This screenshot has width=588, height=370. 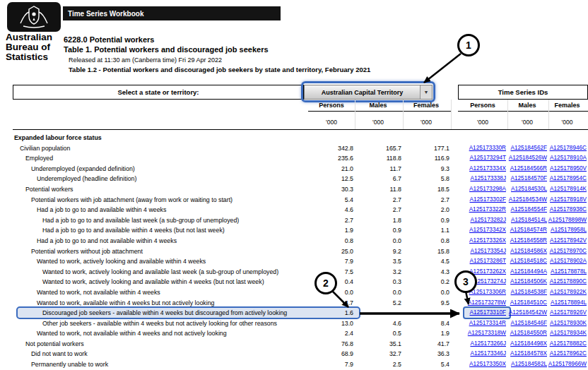 What do you see at coordinates (488, 251) in the screenshot?
I see `timeseries-id-link-persons: A125173354J` at bounding box center [488, 251].